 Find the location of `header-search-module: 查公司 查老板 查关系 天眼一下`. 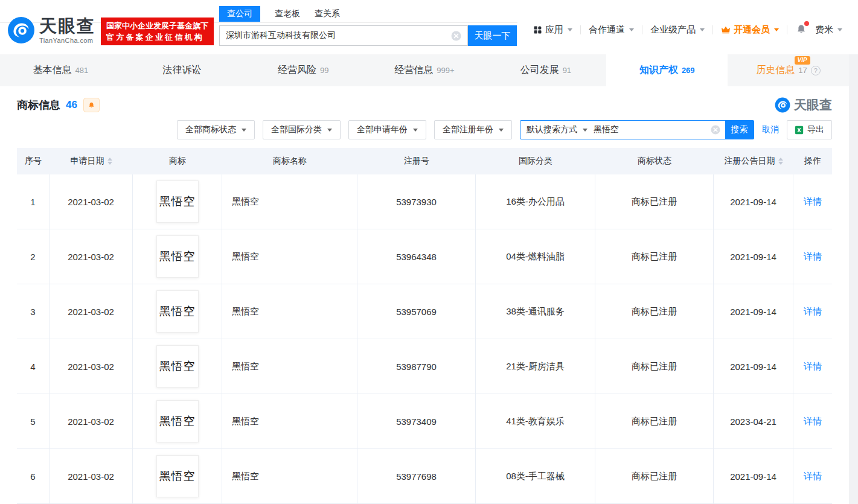

header-search-module: 查公司 查老板 查关系 天眼一下 is located at coordinates (368, 25).